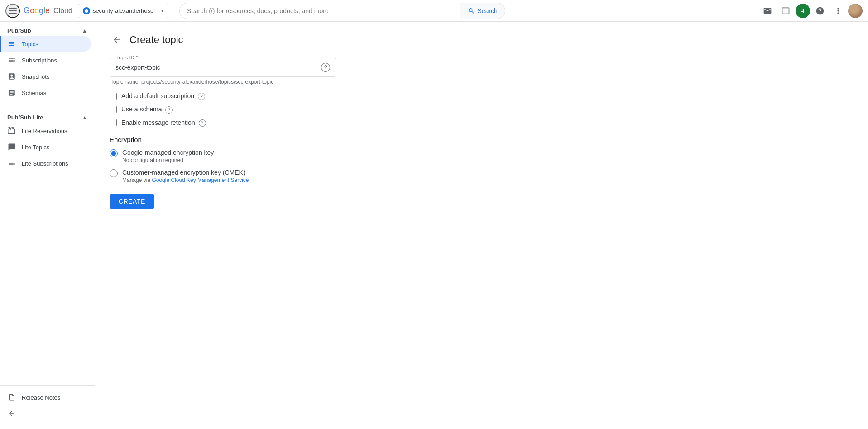  I want to click on subscriptions-icon, so click(12, 60).